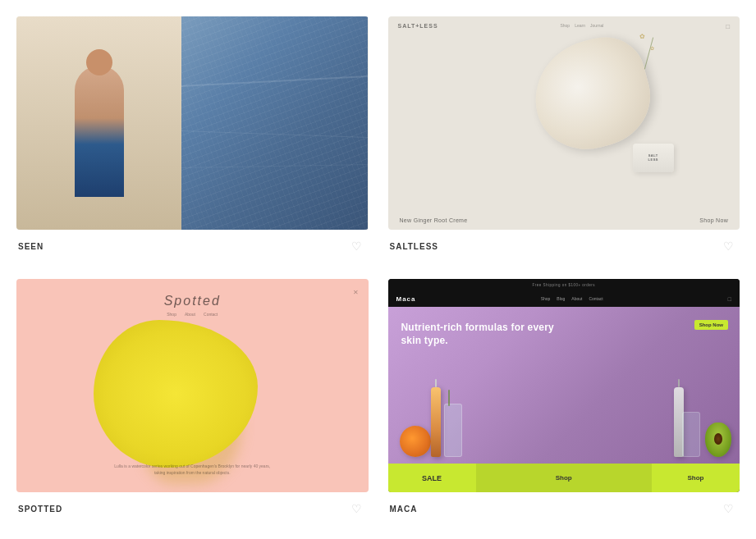  What do you see at coordinates (564, 477) in the screenshot?
I see `maca-footer-shop1: Shop` at bounding box center [564, 477].